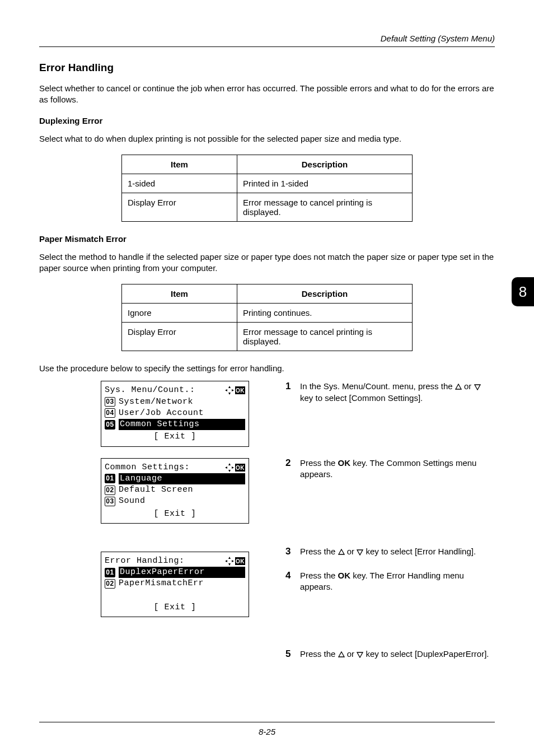  I want to click on step-text: In the Sys. Menu/Count. menu, press the, so click(377, 386).